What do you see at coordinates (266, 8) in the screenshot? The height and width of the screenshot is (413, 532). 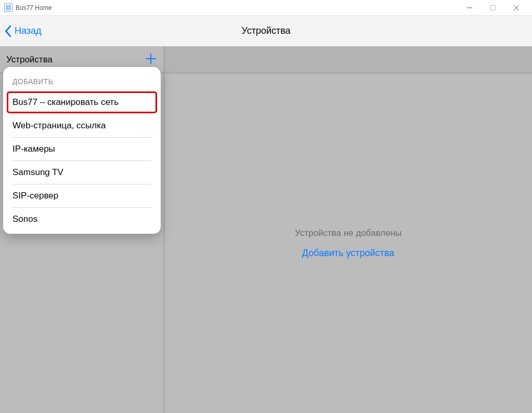 I see `window-titlebar: Bus77 Home` at bounding box center [266, 8].